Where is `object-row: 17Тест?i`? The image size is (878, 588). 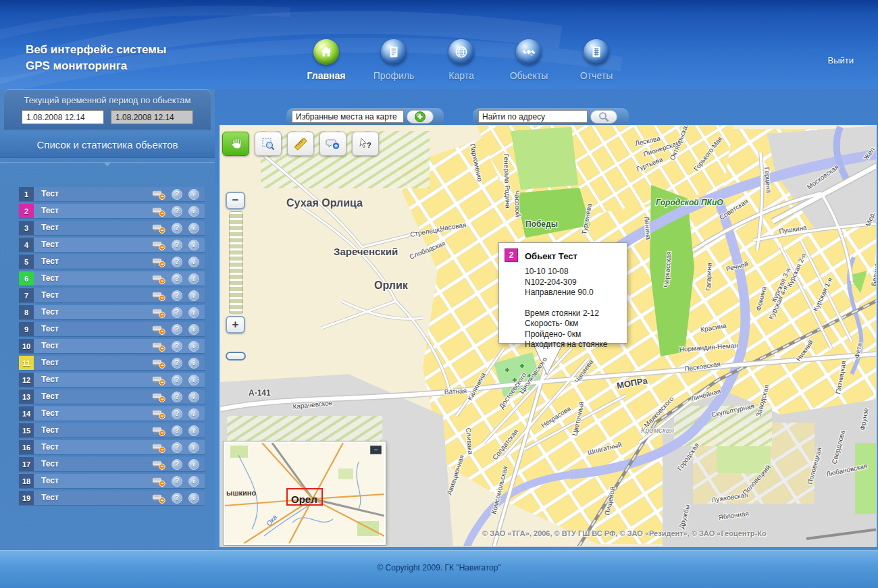
object-row: 17Тест?i is located at coordinates (112, 464).